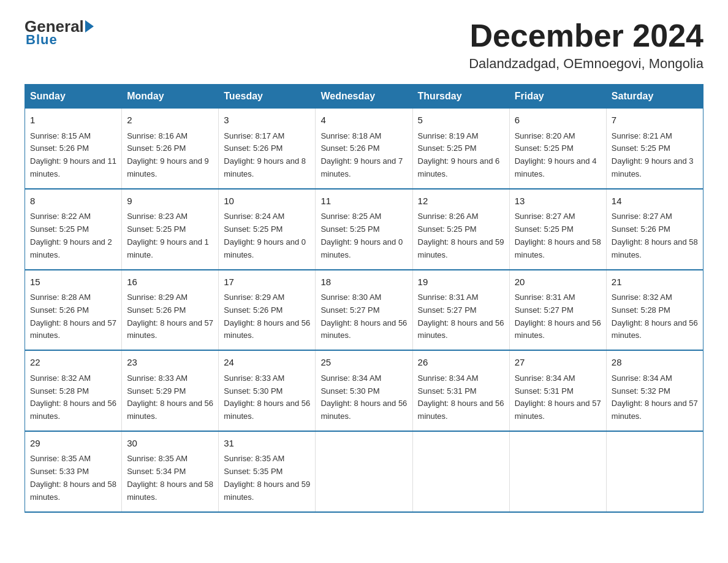 The width and height of the screenshot is (728, 563). Describe the element at coordinates (170, 148) in the screenshot. I see `day-cell: 2 Sunrise: 8:16 AMSunset: 5:26 PMDayligh…` at that location.